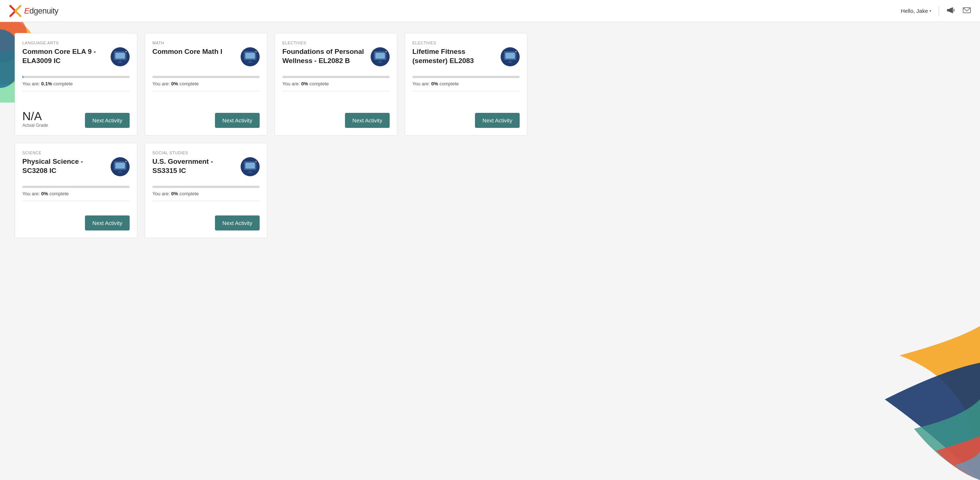 This screenshot has height=480, width=980. Describe the element at coordinates (67, 56) in the screenshot. I see `card-title: Common Core ELA 9 - ELA3009 IC` at that location.